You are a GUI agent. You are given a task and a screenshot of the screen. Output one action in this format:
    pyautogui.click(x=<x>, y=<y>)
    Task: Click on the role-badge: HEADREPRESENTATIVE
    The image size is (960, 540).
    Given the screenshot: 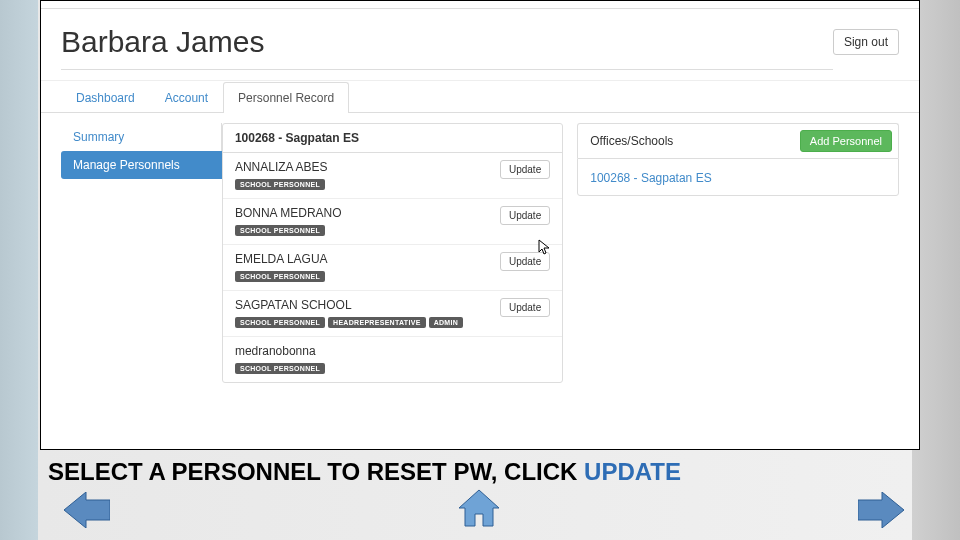 What is the action you would take?
    pyautogui.click(x=377, y=322)
    